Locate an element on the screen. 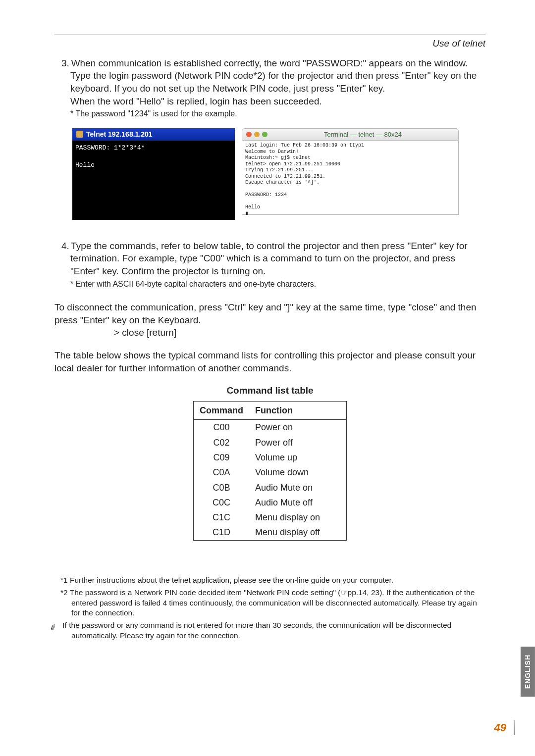  close-command: > close [return] is located at coordinates (270, 333).